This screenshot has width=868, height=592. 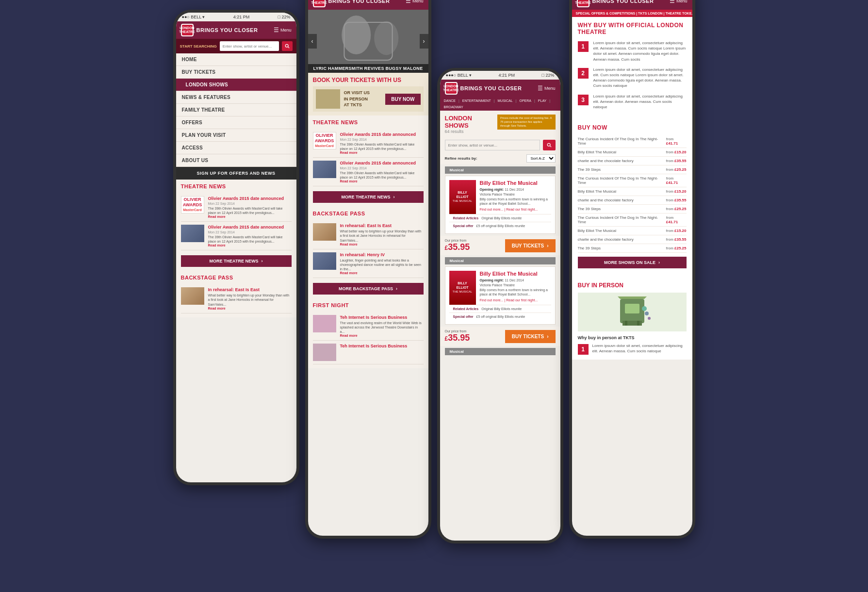 I want to click on more-theatre-news-btn-1: MORE THEATRE NEWS ›, so click(x=236, y=261).